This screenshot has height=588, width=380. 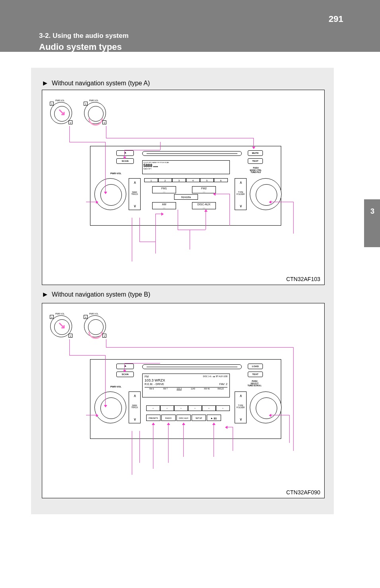 I want to click on radio-unit-b: ≜ SCAN LOAD TEXT PWR·VOL PUSH SELECT TUN…, so click(x=186, y=401).